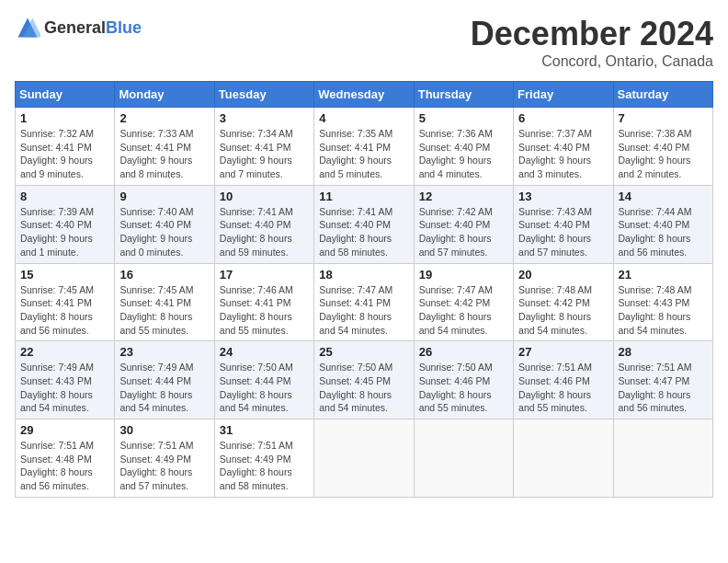 This screenshot has height=563, width=728. What do you see at coordinates (164, 155) in the screenshot?
I see `day-info: Sunrise: 7:33 AM Sunset: 4:41 PM Dayligh…` at bounding box center [164, 155].